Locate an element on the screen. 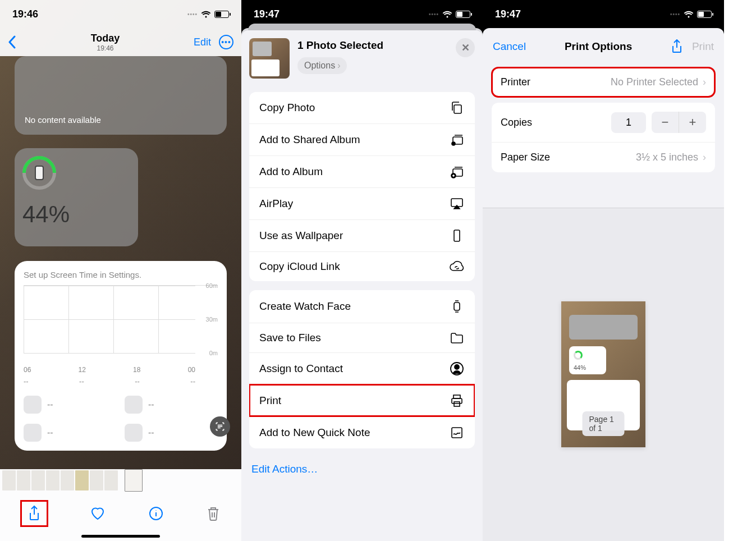 The image size is (756, 541). status-bar: 19:46 •••• is located at coordinates (121, 14).